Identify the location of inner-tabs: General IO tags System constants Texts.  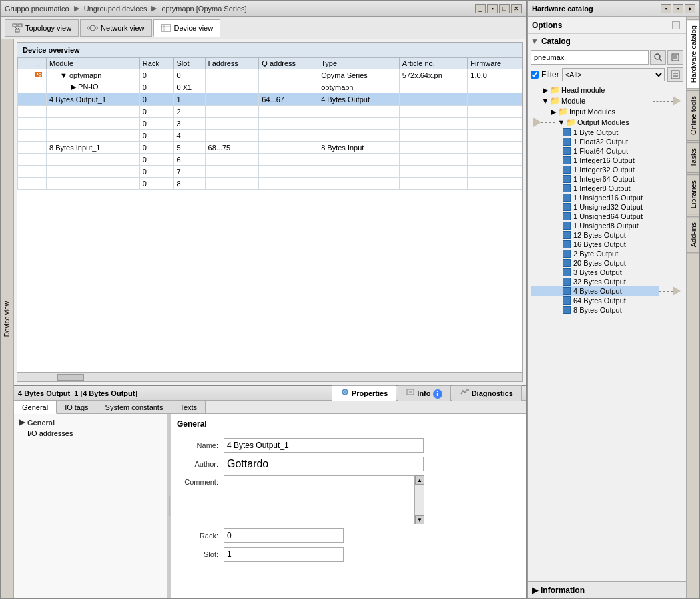
(270, 407).